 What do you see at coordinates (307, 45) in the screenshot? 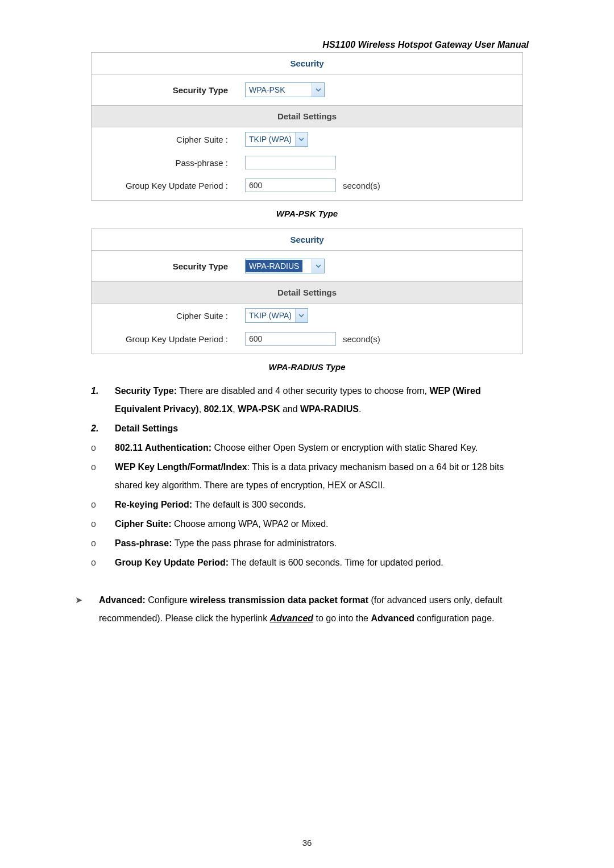
I see `manual-header: HS1100 Wireless Hotspot Gateway User Man…` at bounding box center [307, 45].